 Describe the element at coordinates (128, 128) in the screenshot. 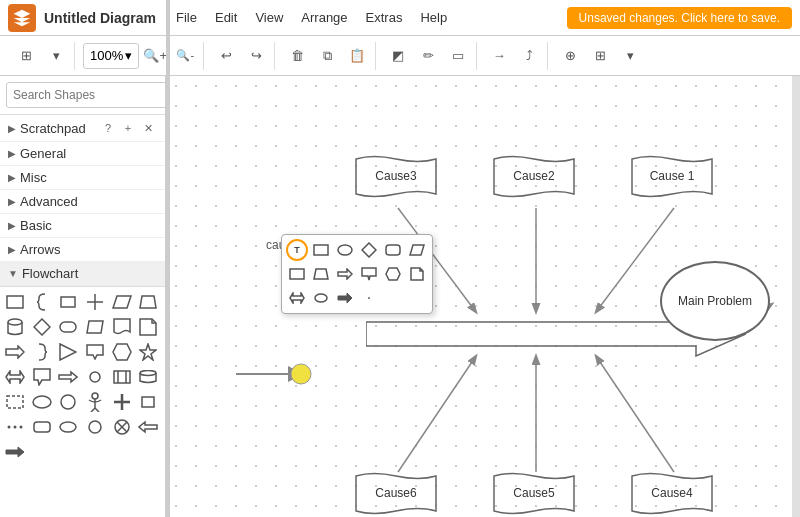

I see `scratchpad-add-button: +` at that location.